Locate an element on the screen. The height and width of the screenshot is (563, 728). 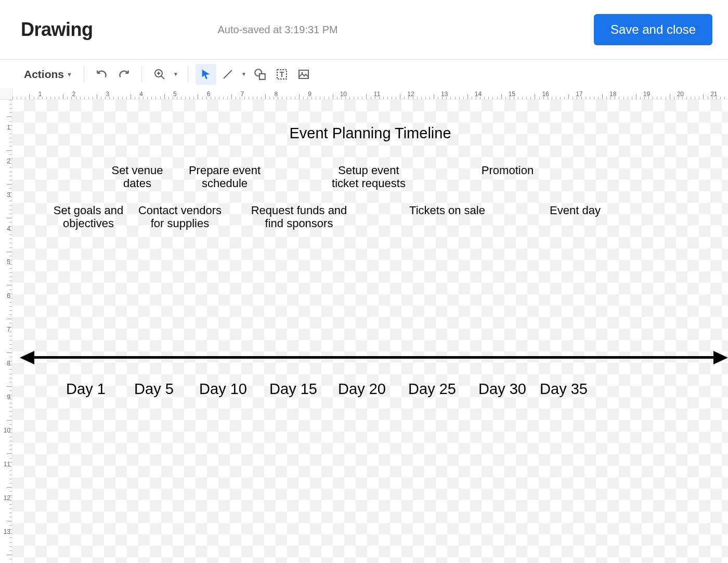
day-label: Day 25 is located at coordinates (432, 389).